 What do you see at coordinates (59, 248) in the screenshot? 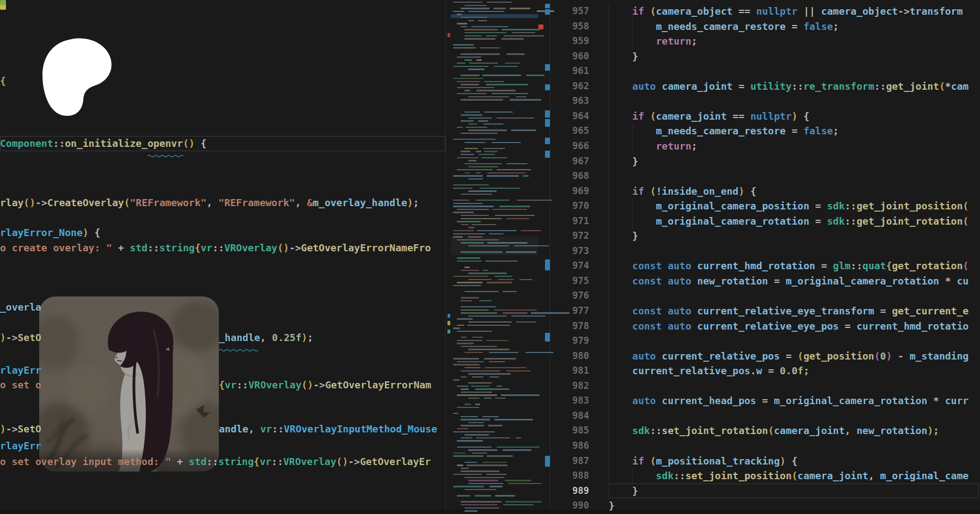
I see `token-str: o create overlay: "` at bounding box center [59, 248].